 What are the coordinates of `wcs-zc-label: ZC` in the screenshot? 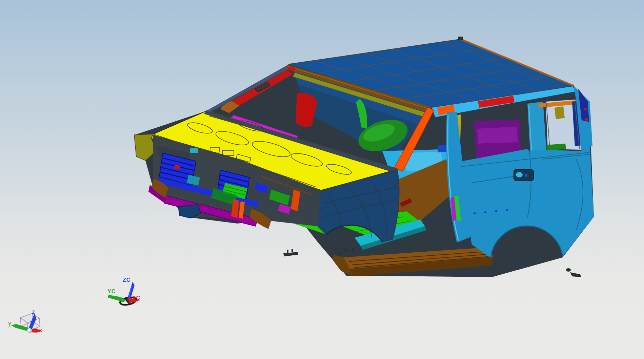 It's located at (127, 280).